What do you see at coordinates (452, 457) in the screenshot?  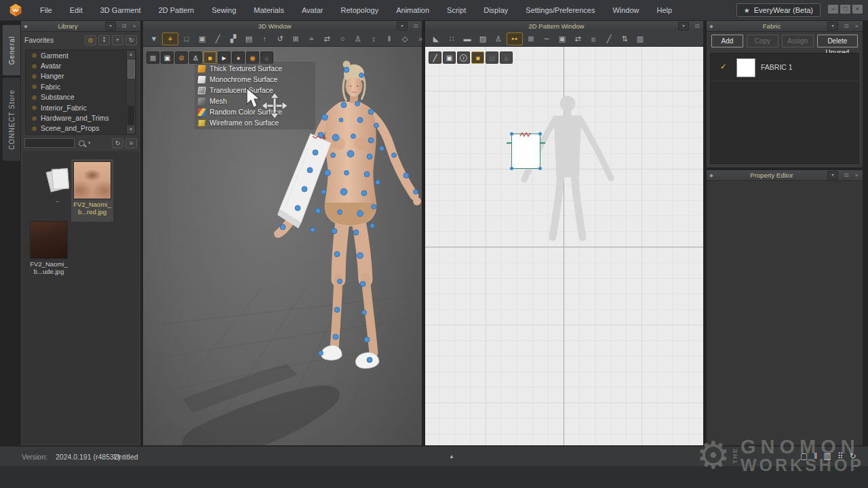 I see `collapse-panel-icon: ▲` at bounding box center [452, 457].